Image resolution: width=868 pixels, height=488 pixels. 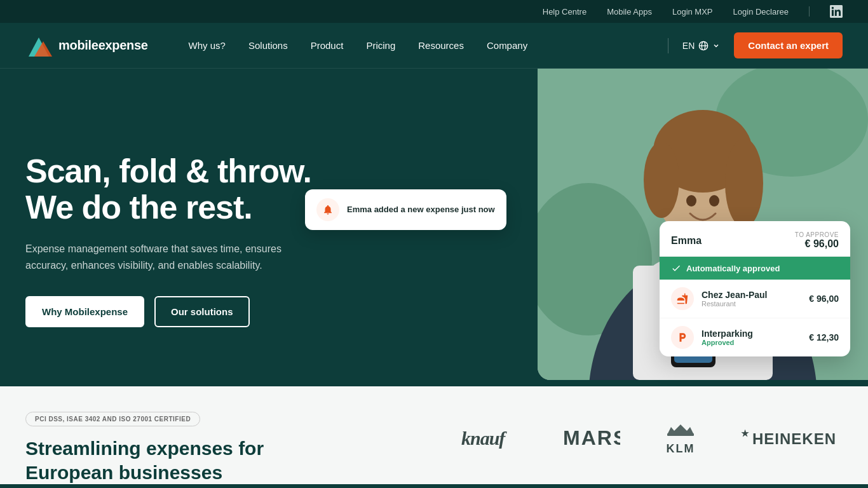 I want to click on nav-links: Why us? Solutions Product Pricing Resour…, so click(x=419, y=46).